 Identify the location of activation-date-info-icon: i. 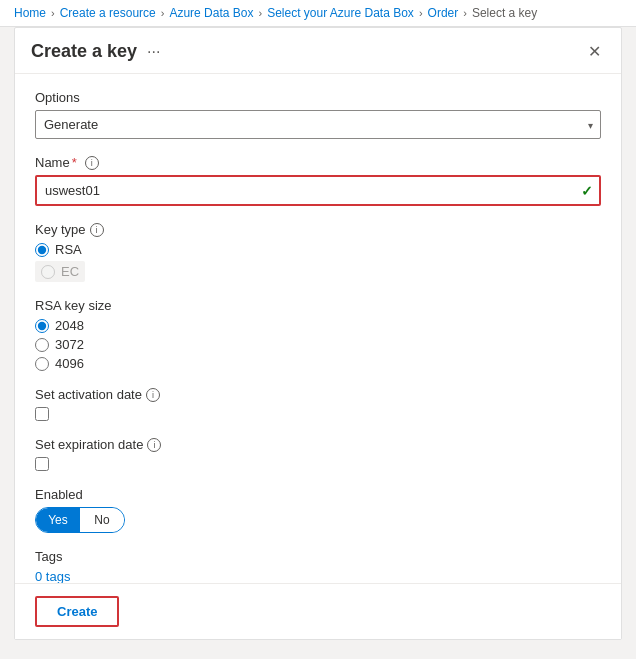
(153, 395).